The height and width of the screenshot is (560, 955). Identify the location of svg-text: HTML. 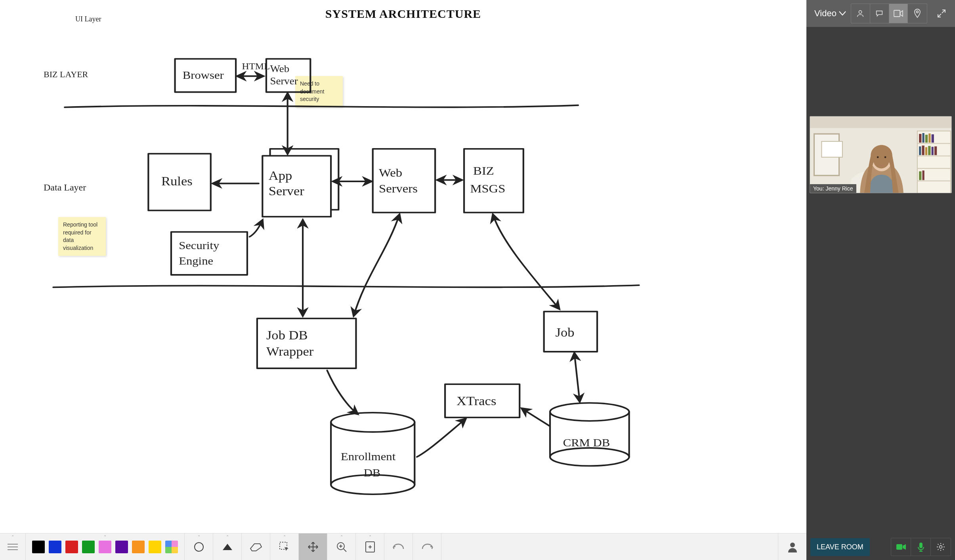
(256, 67).